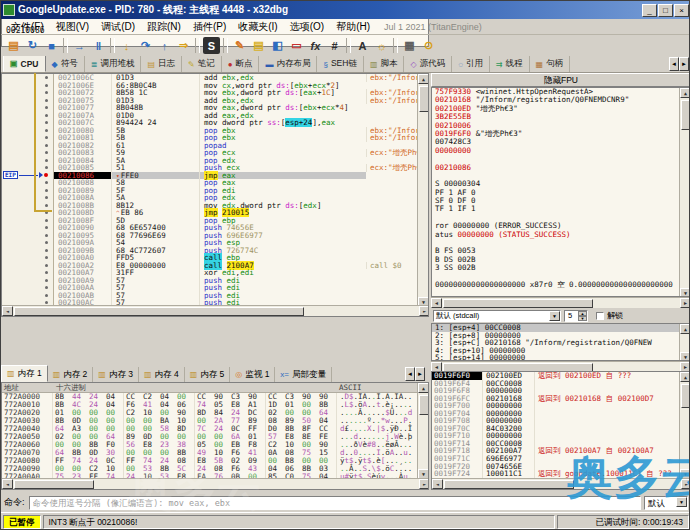 This screenshot has width=690, height=530. I want to click on tab-cpu: ▣CPU, so click(24, 64).